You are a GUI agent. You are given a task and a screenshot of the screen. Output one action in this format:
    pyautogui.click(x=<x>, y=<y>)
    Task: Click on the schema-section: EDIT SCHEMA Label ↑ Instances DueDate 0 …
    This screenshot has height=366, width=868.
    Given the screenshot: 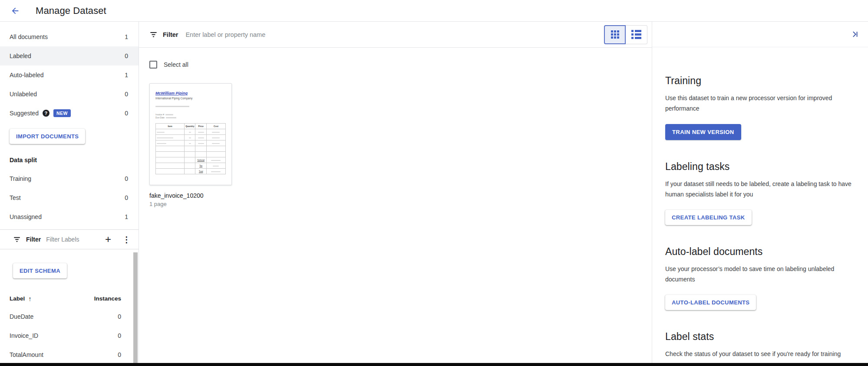 What is the action you would take?
    pyautogui.click(x=69, y=313)
    